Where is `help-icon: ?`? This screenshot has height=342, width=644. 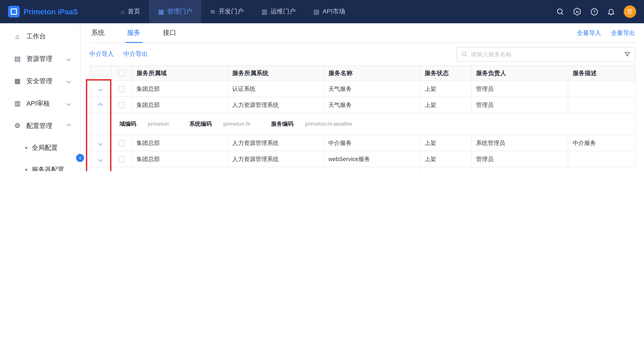 help-icon: ? is located at coordinates (594, 12).